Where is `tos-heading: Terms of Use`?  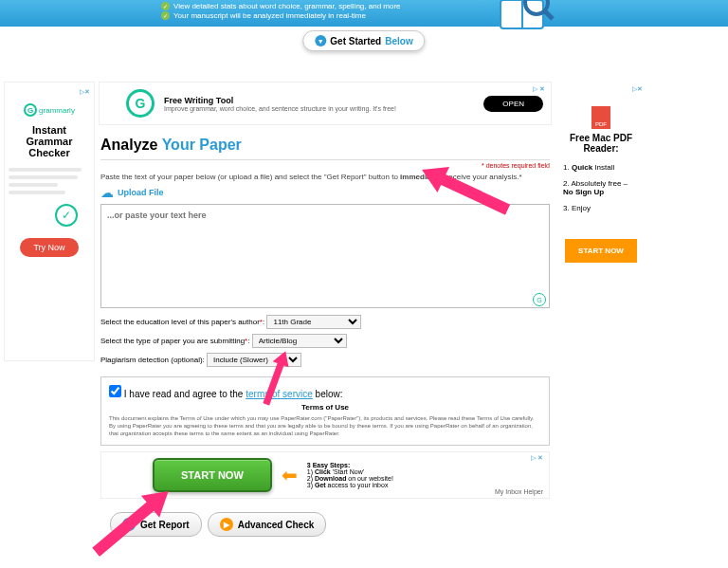 tos-heading: Terms of Use is located at coordinates (325, 408).